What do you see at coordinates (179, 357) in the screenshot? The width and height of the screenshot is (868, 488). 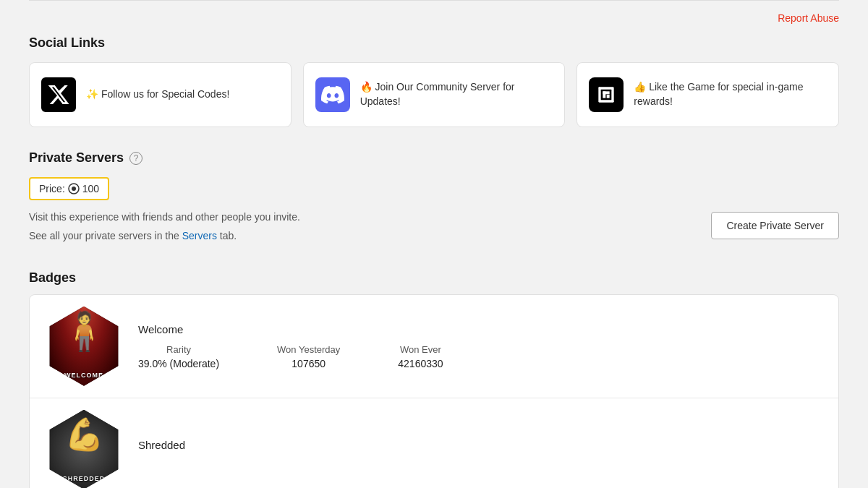 I see `badge-stat-rarity: Rarity 39.0% (Moderate)` at bounding box center [179, 357].